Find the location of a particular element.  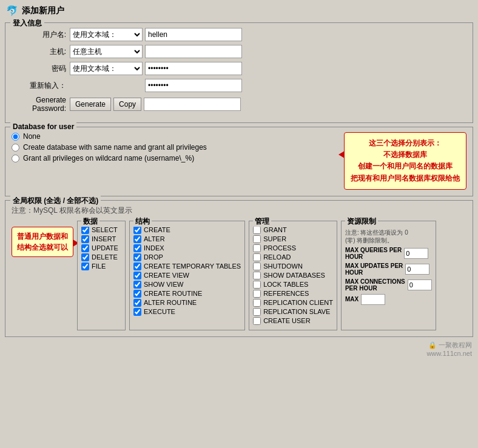

reenter-controls is located at coordinates (156, 85).